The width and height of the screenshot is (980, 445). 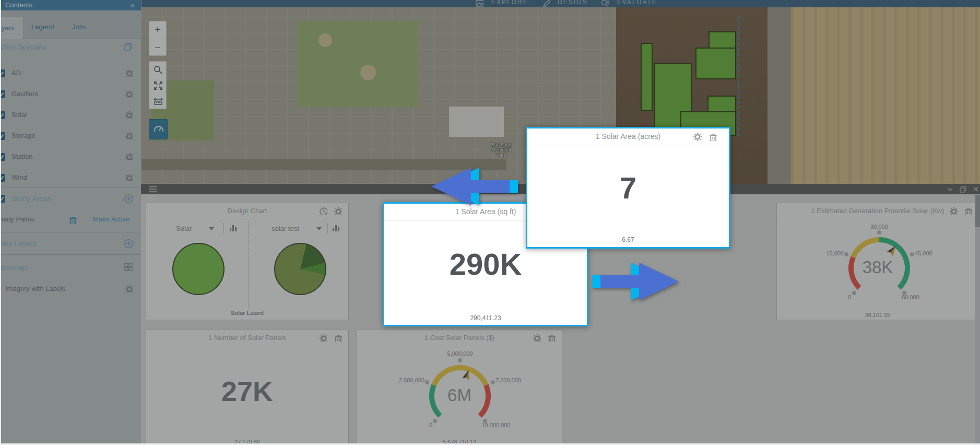 What do you see at coordinates (431, 425) in the screenshot?
I see `gauge-tick: 0` at bounding box center [431, 425].